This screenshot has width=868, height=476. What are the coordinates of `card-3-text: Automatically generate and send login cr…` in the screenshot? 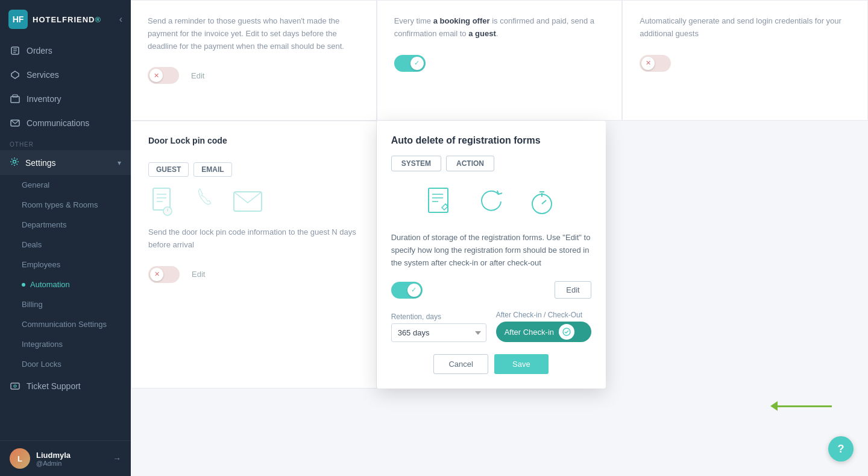 It's located at (745, 28).